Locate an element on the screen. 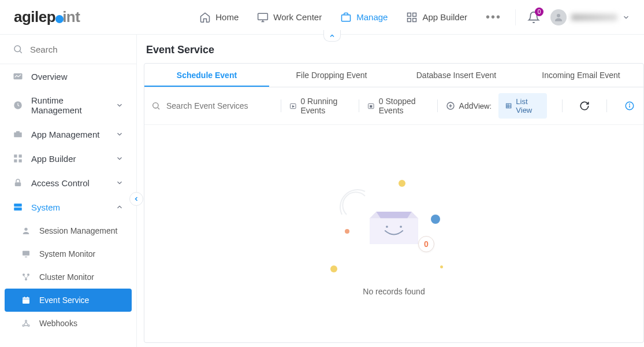 Image resolution: width=644 pixels, height=347 pixels. avatar-icon is located at coordinates (559, 17).